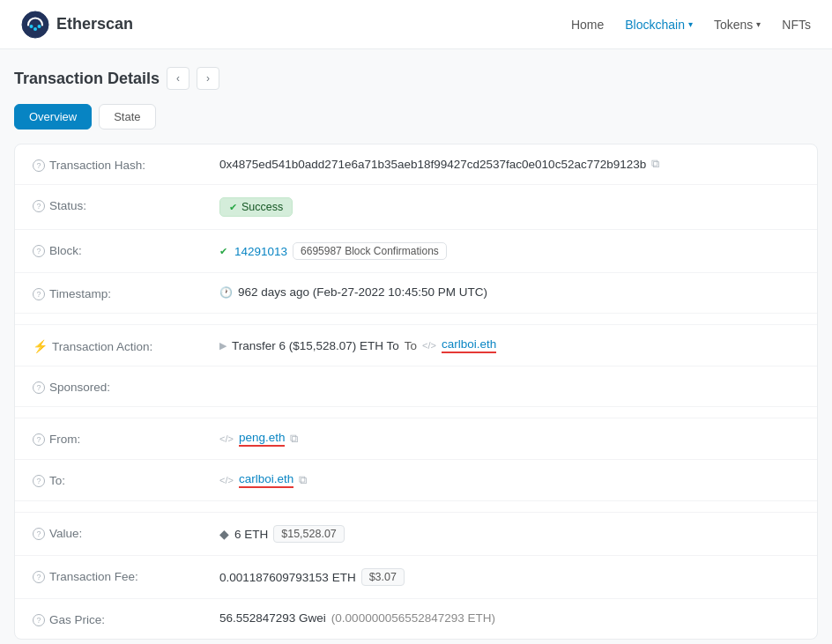 The width and height of the screenshot is (832, 644). What do you see at coordinates (509, 207) in the screenshot?
I see `status-value: ✔ Success` at bounding box center [509, 207].